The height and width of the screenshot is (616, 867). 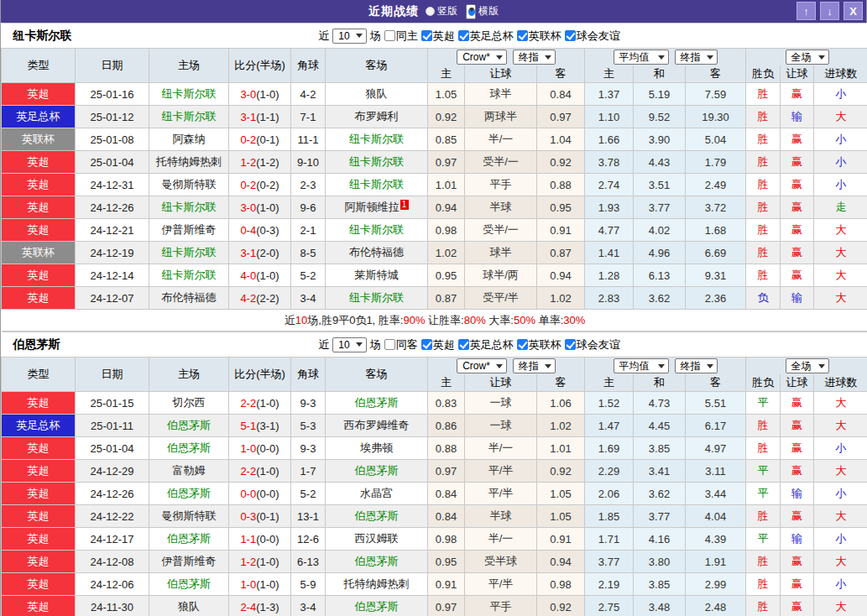 I want to click on result-handicap-cell: 赢, so click(x=797, y=185).